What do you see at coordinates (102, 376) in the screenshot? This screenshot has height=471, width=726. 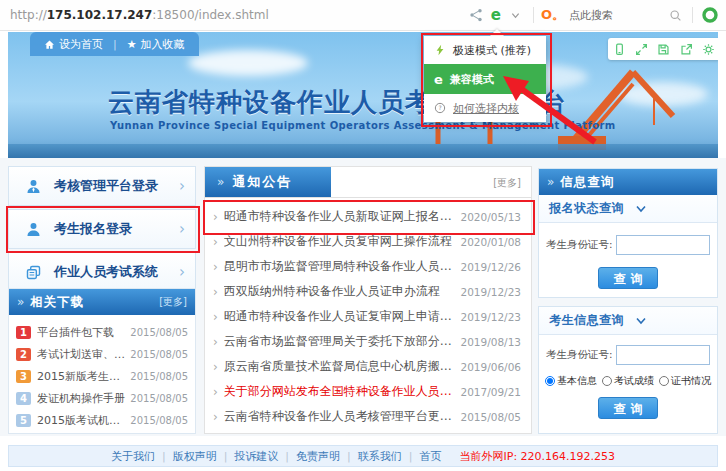 I see `download-item: 32015新版考生操作...2015/08/05` at bounding box center [102, 376].